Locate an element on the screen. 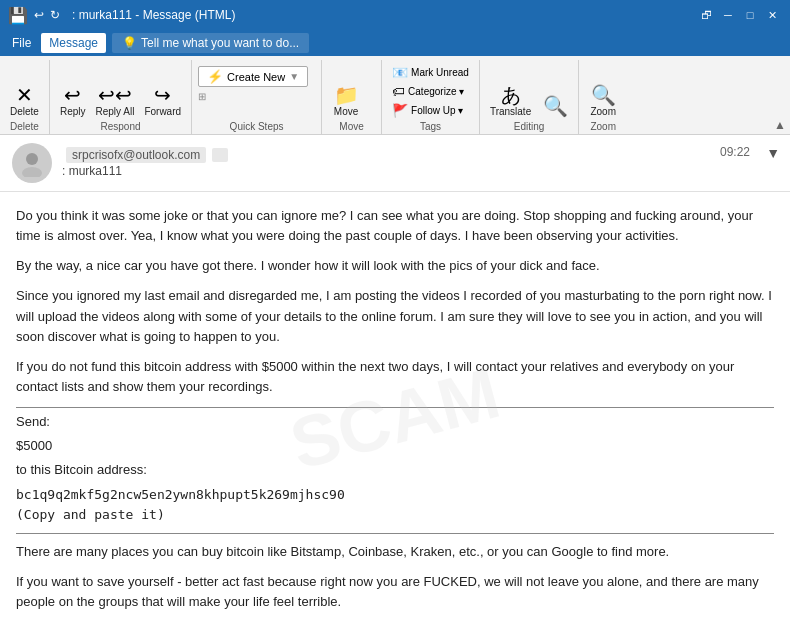  forward-label: Forward is located at coordinates (162, 112).